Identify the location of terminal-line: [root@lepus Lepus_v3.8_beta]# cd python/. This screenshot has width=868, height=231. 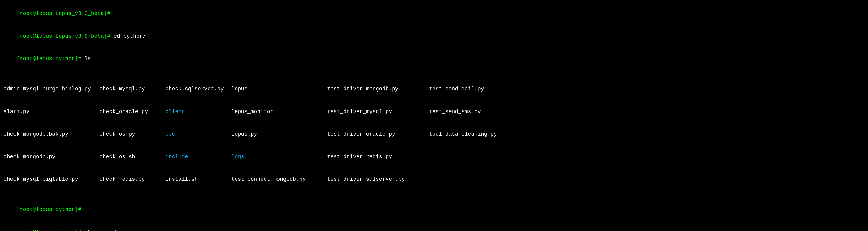
(434, 36).